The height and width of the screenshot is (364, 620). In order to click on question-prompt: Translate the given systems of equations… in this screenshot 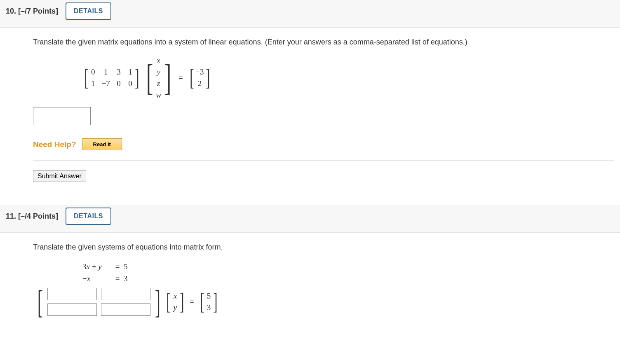, I will do `click(324, 247)`.